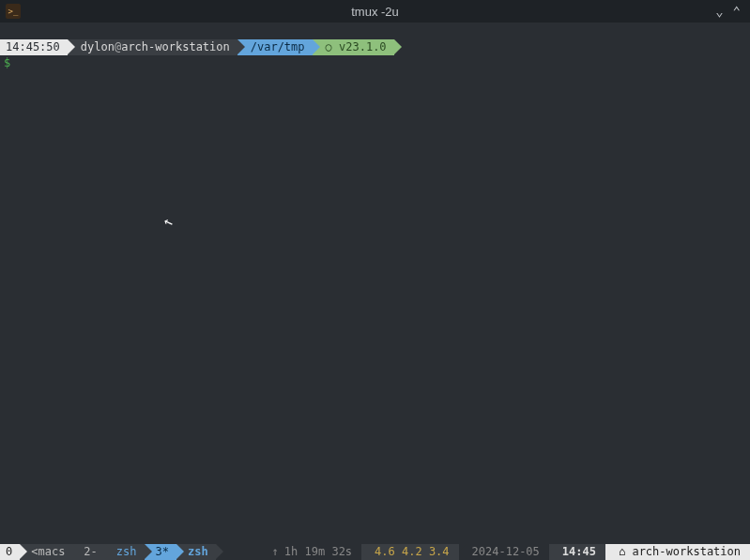 This screenshot has height=560, width=750. I want to click on circle-icon: ○, so click(329, 47).